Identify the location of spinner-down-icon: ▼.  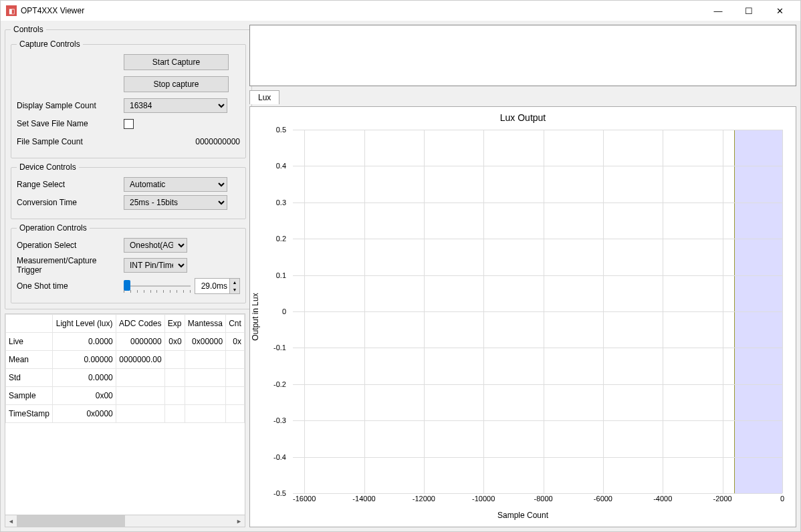
(235, 290).